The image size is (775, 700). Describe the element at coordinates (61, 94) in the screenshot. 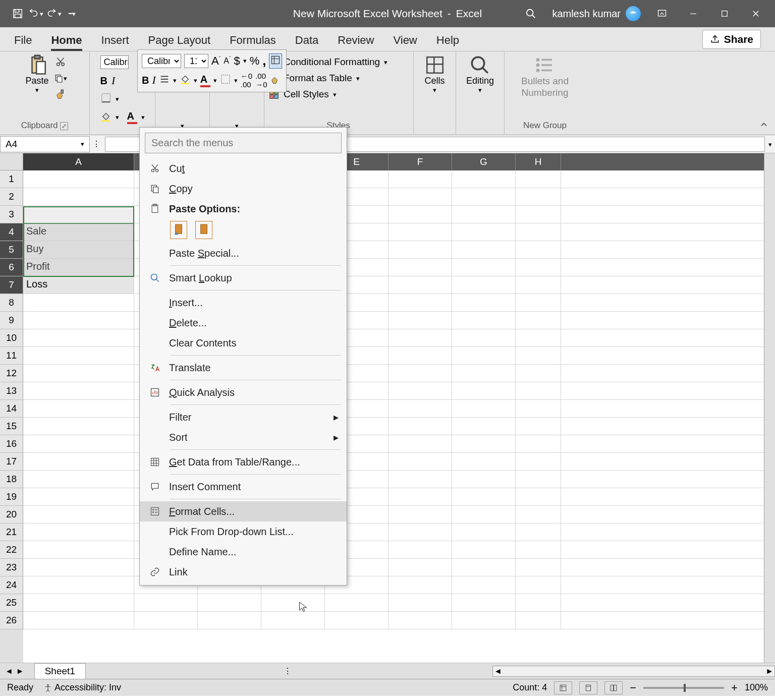

I see `format-painter-icon` at that location.